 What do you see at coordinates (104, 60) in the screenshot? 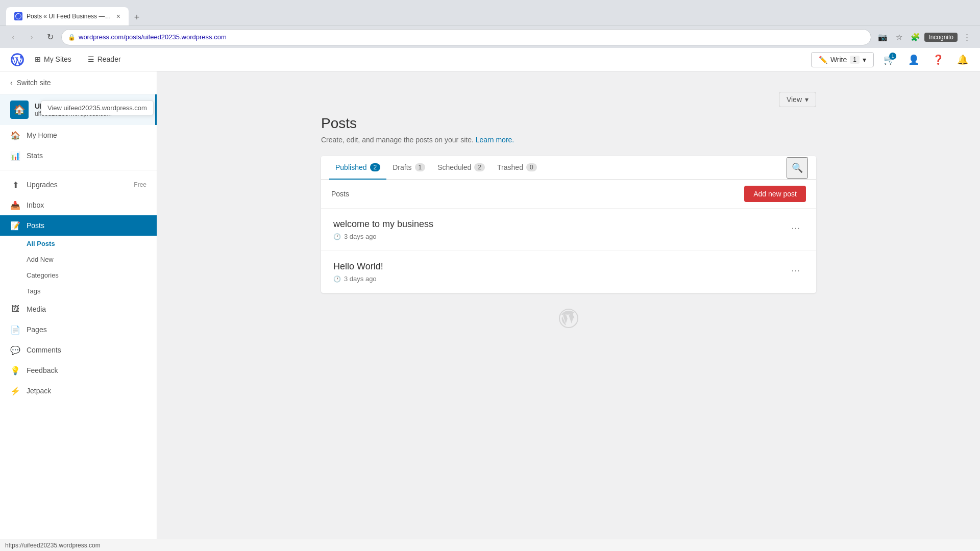
I see `reader-nav: ☰ Reader` at bounding box center [104, 60].